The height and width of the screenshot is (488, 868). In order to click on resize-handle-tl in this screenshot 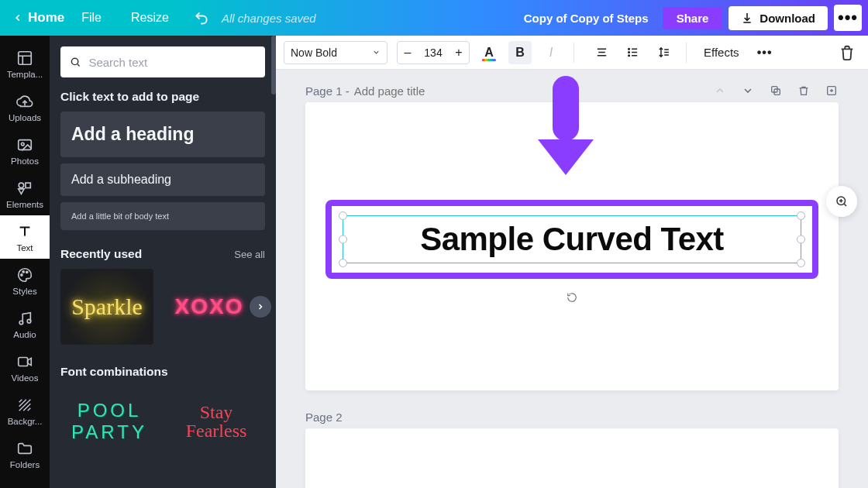, I will do `click(343, 215)`.